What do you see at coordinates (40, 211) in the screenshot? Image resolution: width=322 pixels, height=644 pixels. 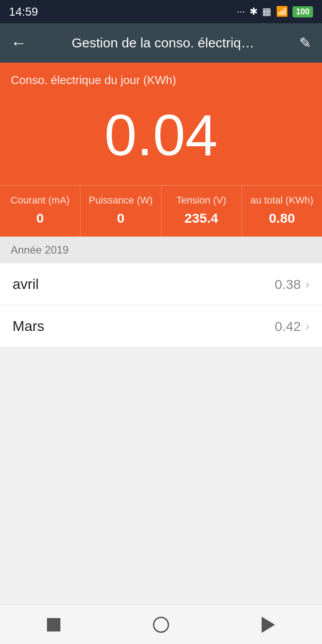 I see `stat-courant: Courant (mA) 0` at bounding box center [40, 211].